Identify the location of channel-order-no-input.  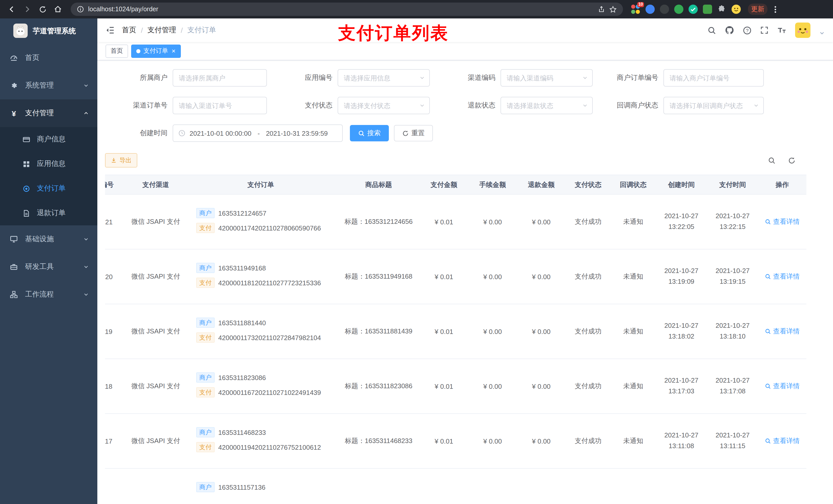
(220, 105).